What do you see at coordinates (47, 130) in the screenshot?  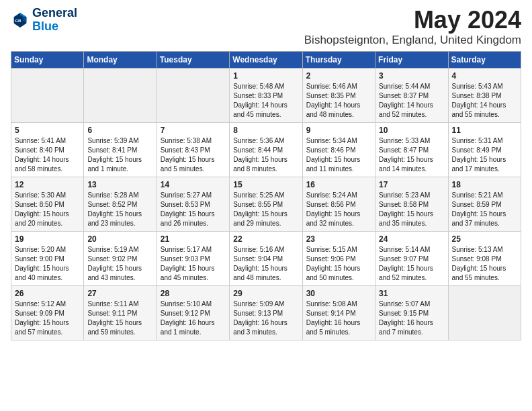 I see `day-number: 5` at bounding box center [47, 130].